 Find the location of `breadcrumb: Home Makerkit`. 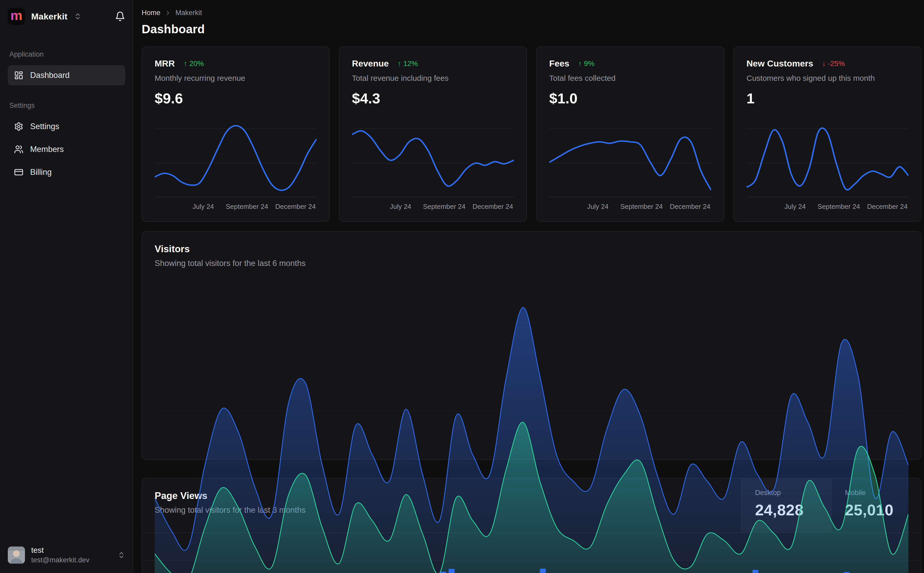

breadcrumb: Home Makerkit is located at coordinates (532, 13).